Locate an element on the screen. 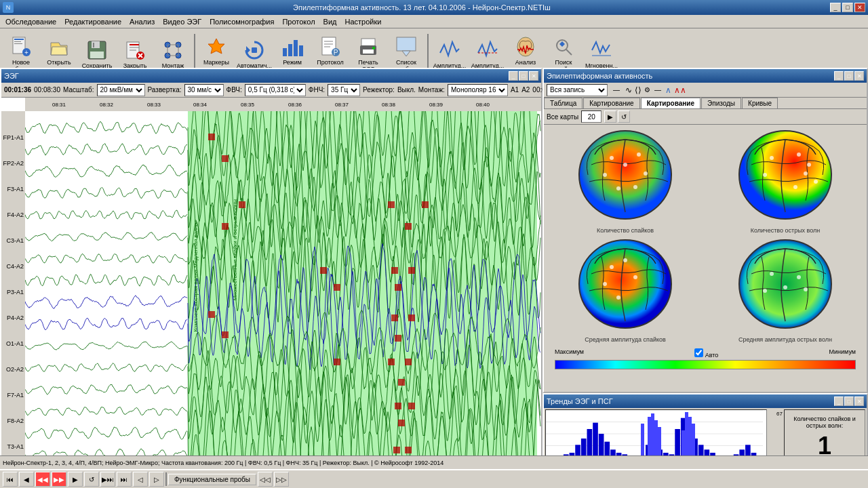 This screenshot has width=868, height=488. epileptic-title-text: Эпилептиформная активность is located at coordinates (599, 76).